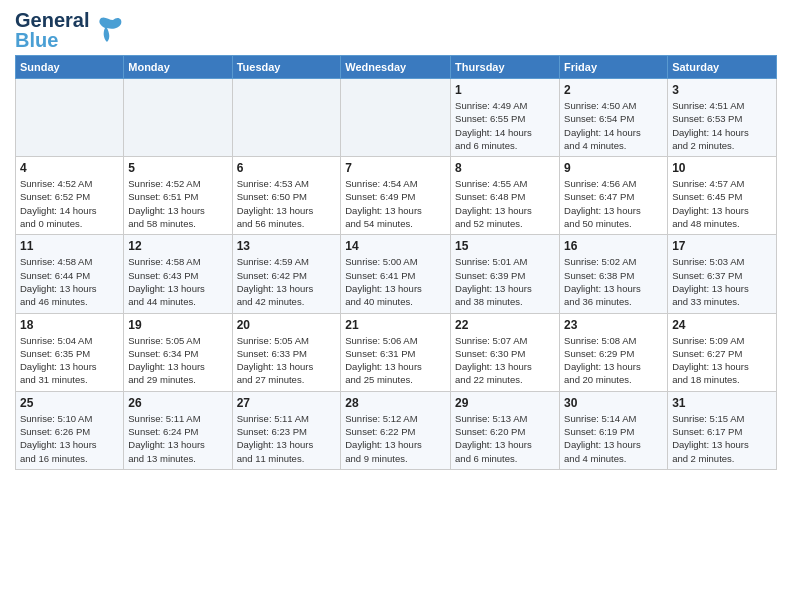 Image resolution: width=792 pixels, height=612 pixels. What do you see at coordinates (286, 68) in the screenshot?
I see `weekday-header-tuesday: Tuesday` at bounding box center [286, 68].